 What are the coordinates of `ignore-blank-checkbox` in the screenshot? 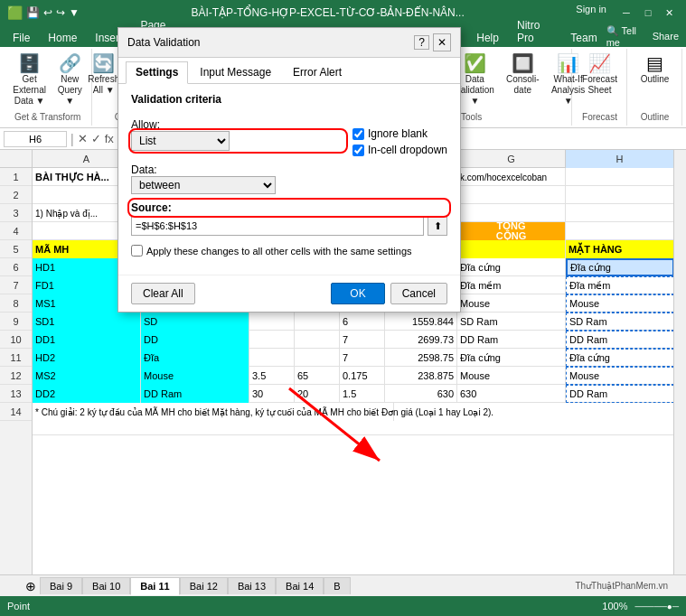 It's located at (358, 134).